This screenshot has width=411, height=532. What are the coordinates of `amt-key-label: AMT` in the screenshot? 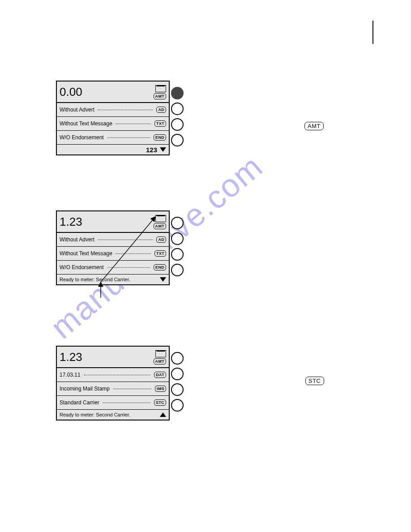 It's located at (314, 126).